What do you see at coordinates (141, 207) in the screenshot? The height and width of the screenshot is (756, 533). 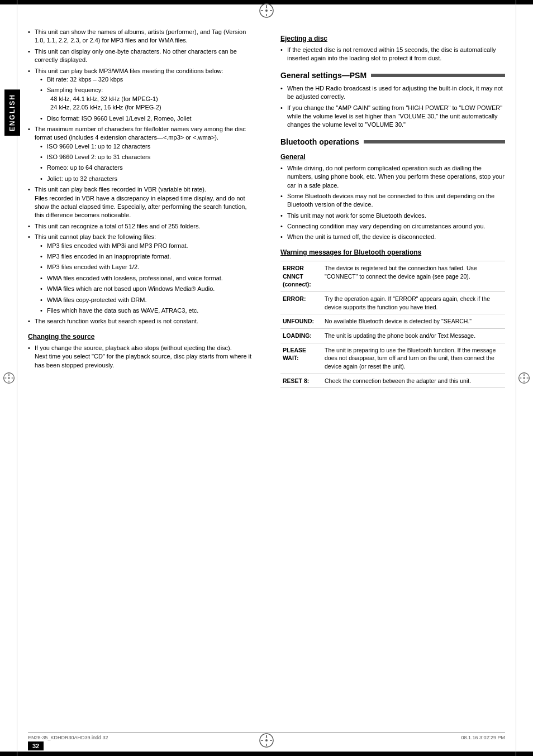 I see `vbr-note: Files recorded in VBR have a discrepancy…` at bounding box center [141, 207].